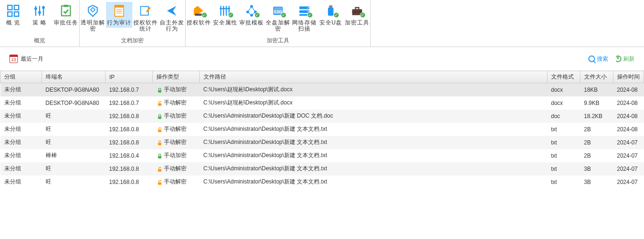 The height and width of the screenshot is (239, 644). What do you see at coordinates (278, 40) in the screenshot?
I see `ribbon-group-label: 加密工具` at bounding box center [278, 40].